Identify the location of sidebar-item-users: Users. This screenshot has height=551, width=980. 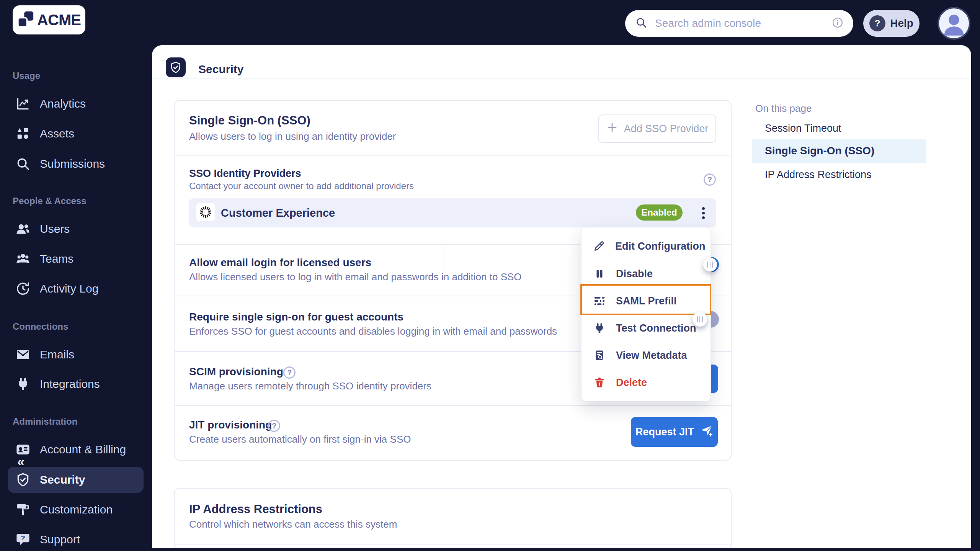
(42, 229).